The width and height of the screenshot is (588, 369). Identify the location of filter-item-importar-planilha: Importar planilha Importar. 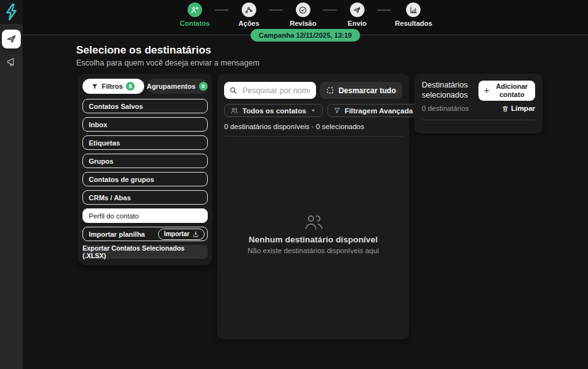
(145, 234).